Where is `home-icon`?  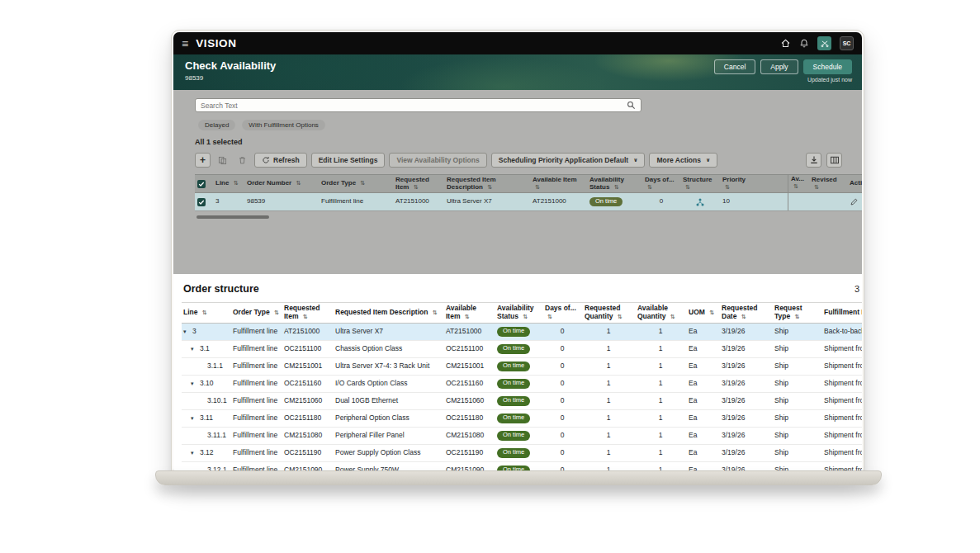
home-icon is located at coordinates (786, 43).